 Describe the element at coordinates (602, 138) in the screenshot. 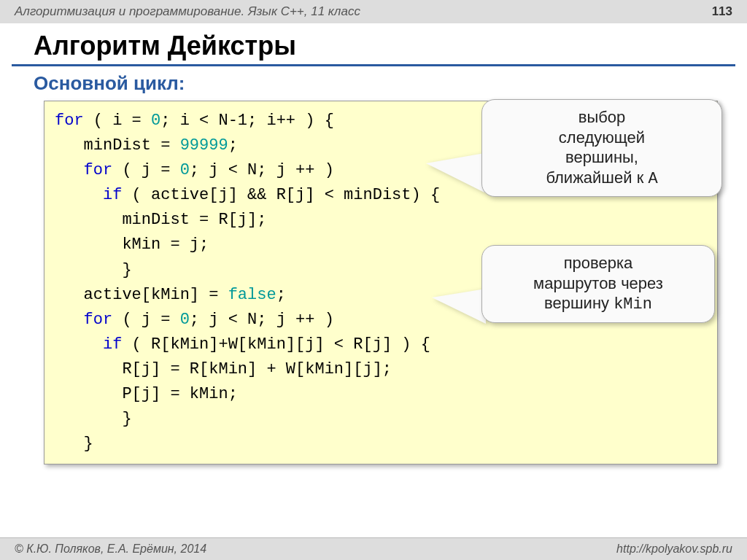

I see `callout-text: следующей` at that location.